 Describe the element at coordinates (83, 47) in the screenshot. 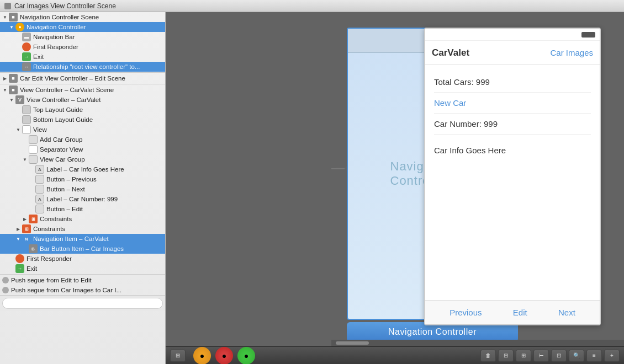

I see `sidebar-item-first-responder-1: First Responder` at that location.